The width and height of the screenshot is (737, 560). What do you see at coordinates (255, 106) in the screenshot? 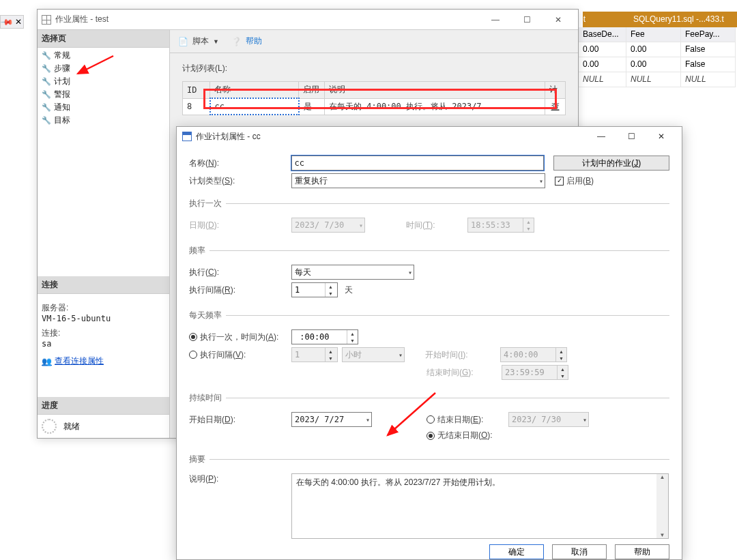
I see `cell-name: cc` at bounding box center [255, 106].